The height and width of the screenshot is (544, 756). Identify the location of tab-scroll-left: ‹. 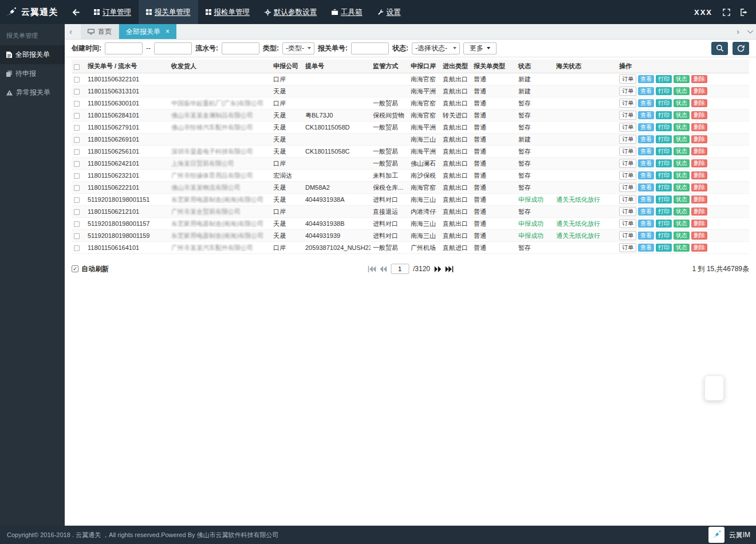
(71, 32).